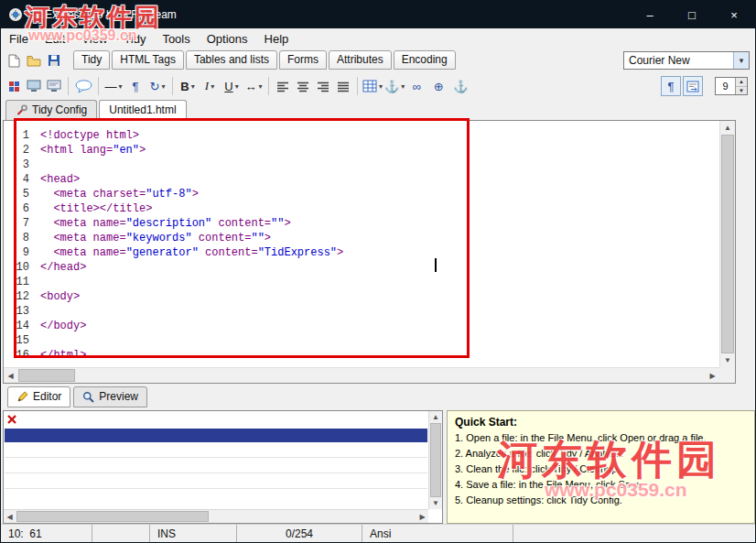  What do you see at coordinates (362, 209) in the screenshot?
I see `code-line: 6 <title></title>` at bounding box center [362, 209].